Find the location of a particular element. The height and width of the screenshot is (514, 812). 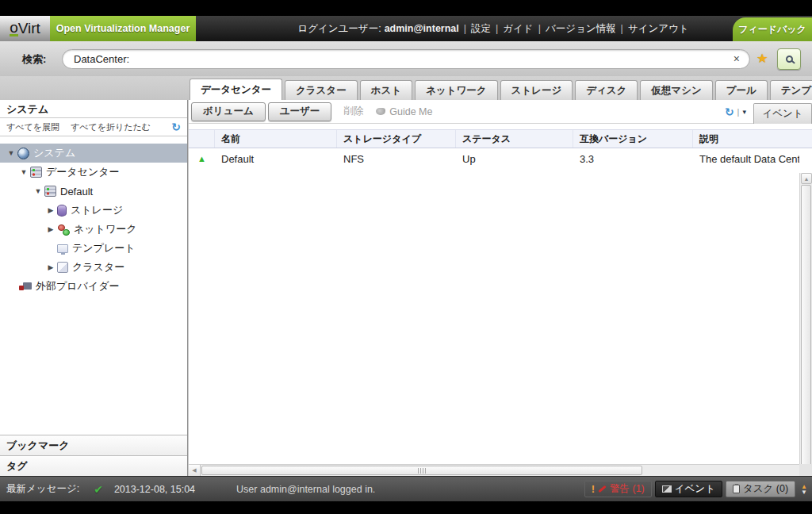

cell-storage-type: NFS is located at coordinates (396, 159).